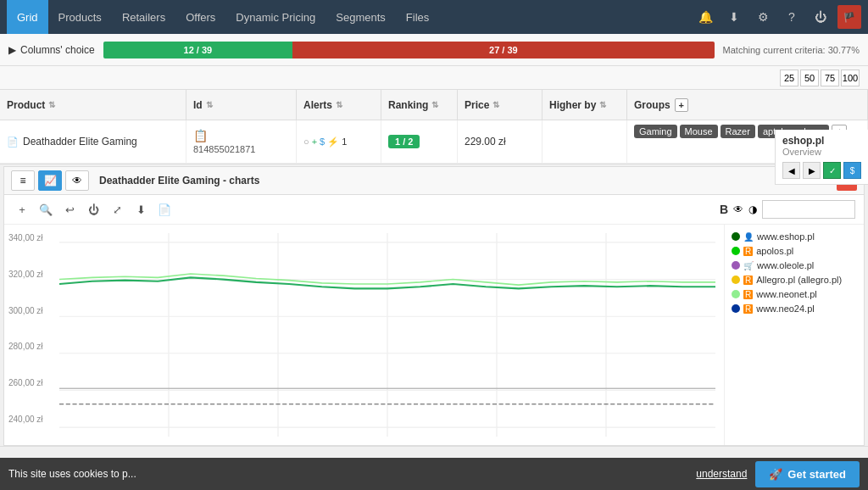 This screenshot has height=490, width=868. What do you see at coordinates (434, 452) in the screenshot?
I see `horizontal-scrollbar` at bounding box center [434, 452].